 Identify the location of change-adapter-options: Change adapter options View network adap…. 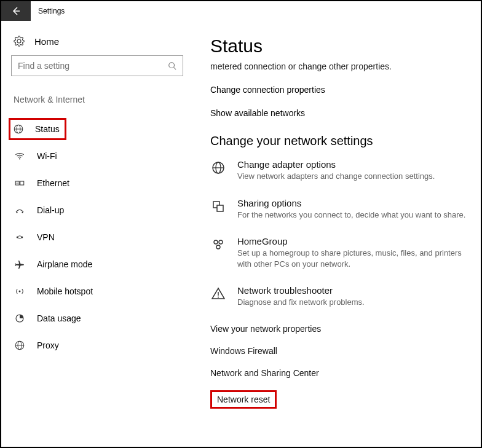
(340, 171).